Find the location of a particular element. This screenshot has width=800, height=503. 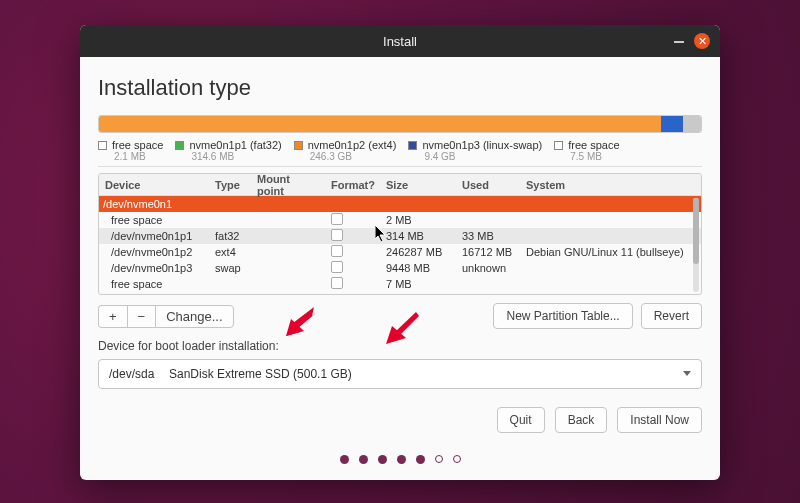

close-button: ✕ is located at coordinates (702, 41).